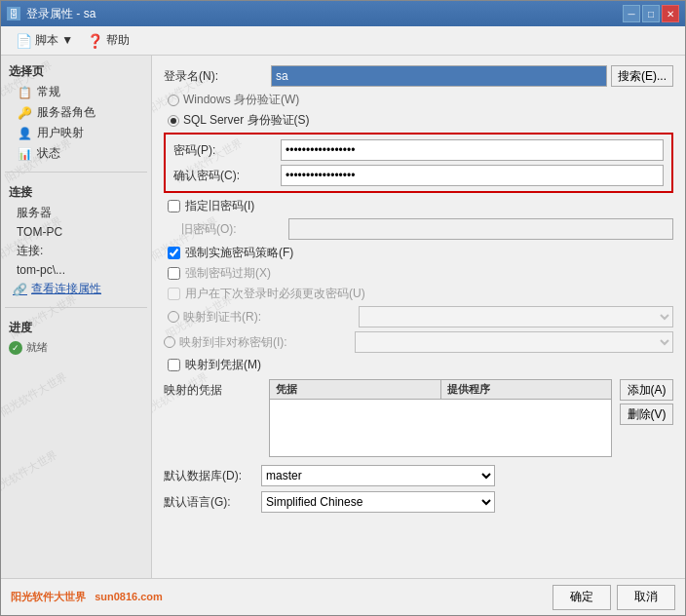 Image resolution: width=686 pixels, height=616 pixels. Describe the element at coordinates (419, 150) in the screenshot. I see `password-row: 密码(P):` at that location.